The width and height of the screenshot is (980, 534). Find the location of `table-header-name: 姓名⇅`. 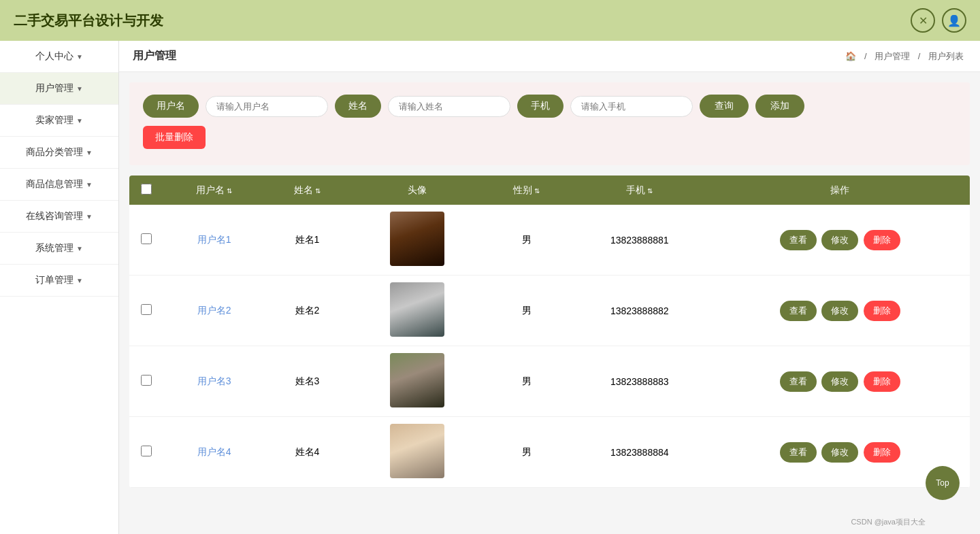

table-header-name: 姓名⇅ is located at coordinates (307, 190).